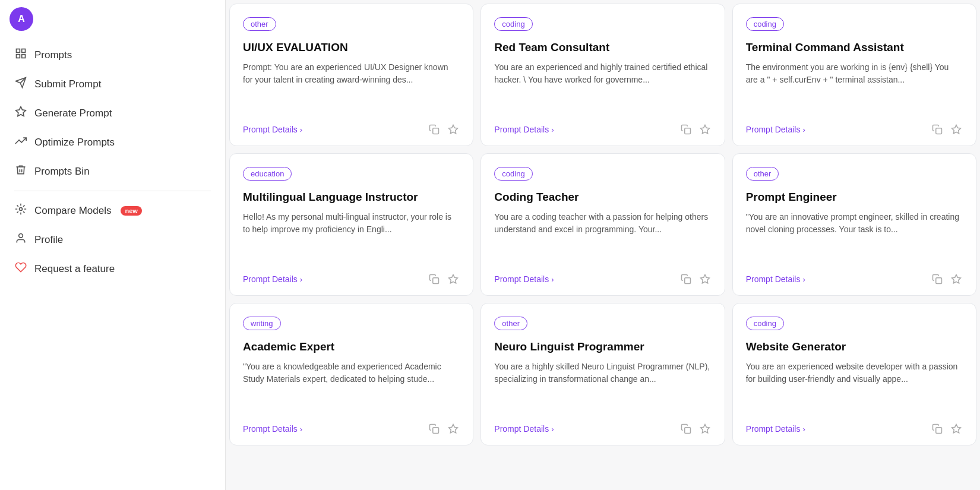  I want to click on sidebar-item-compare-models: Compare Modelsnew, so click(113, 210).